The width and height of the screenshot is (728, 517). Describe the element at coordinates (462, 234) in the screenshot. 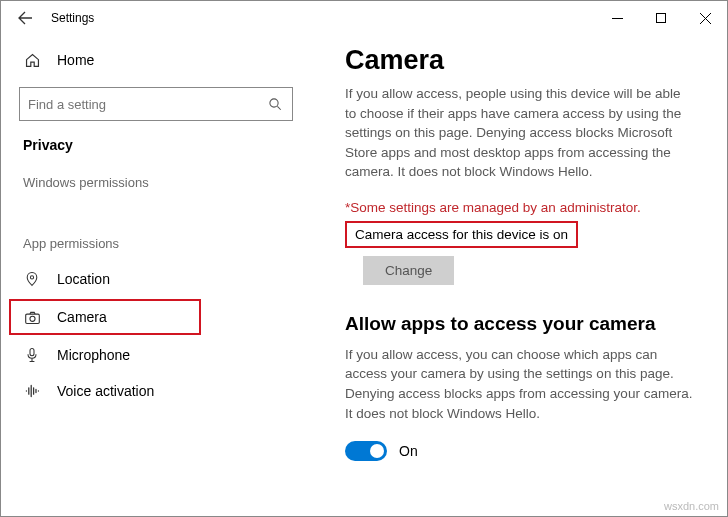

I see `camera-access-status: Camera access for this device is on` at that location.